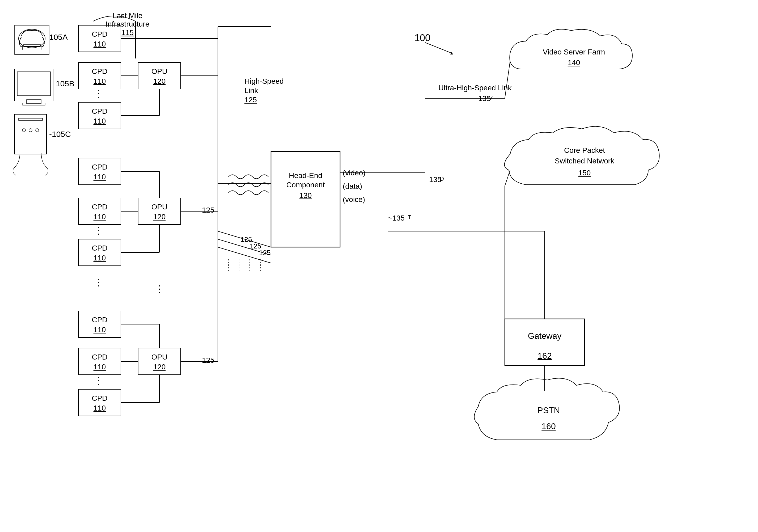  What do you see at coordinates (100, 258) in the screenshot?
I see `cpd6-number: 110` at bounding box center [100, 258].